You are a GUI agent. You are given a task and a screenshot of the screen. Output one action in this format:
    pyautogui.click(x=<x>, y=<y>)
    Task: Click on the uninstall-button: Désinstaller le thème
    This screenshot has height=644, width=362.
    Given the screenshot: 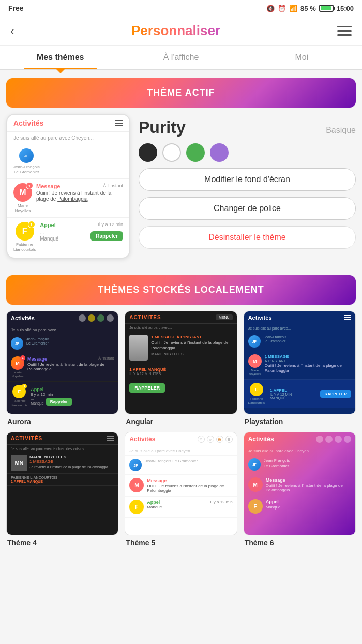 What is the action you would take?
    pyautogui.click(x=247, y=237)
    